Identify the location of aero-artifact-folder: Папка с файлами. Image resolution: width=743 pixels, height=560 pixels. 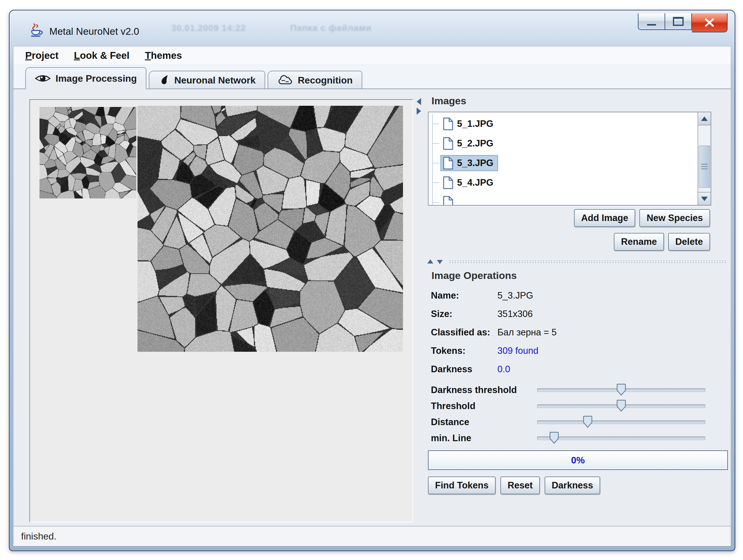
(331, 28).